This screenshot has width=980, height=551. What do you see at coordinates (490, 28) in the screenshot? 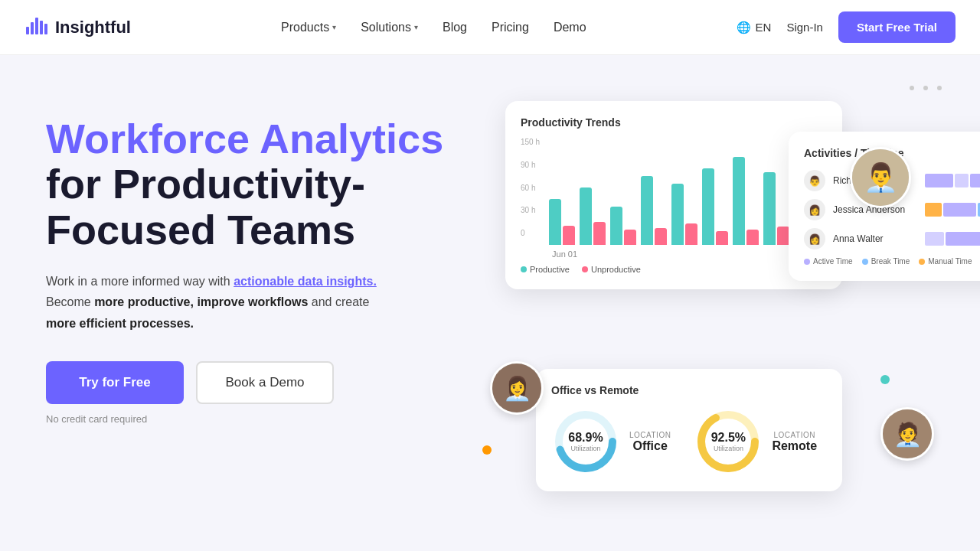
I see `navbar: Insightful Products ▾ Solutions ▾ Blog P…` at bounding box center [490, 28].